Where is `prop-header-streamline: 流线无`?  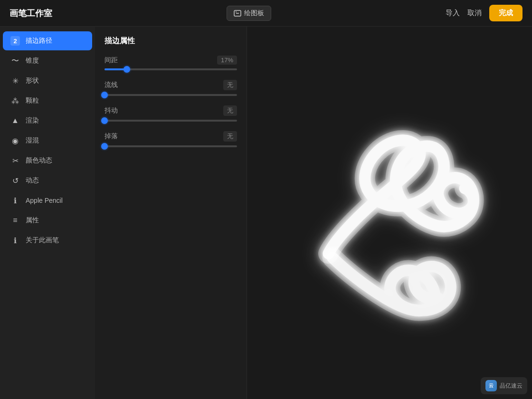 prop-header-streamline: 流线无 is located at coordinates (171, 85).